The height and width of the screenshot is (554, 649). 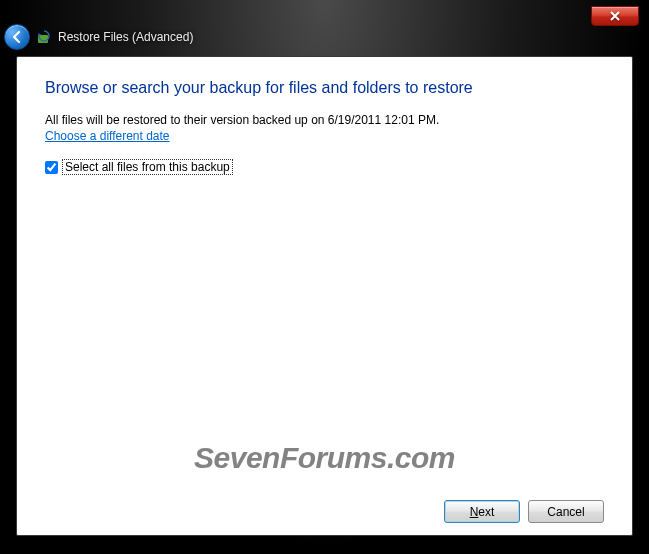 What do you see at coordinates (324, 120) in the screenshot?
I see `description-text: All files will be restored to their vers…` at bounding box center [324, 120].